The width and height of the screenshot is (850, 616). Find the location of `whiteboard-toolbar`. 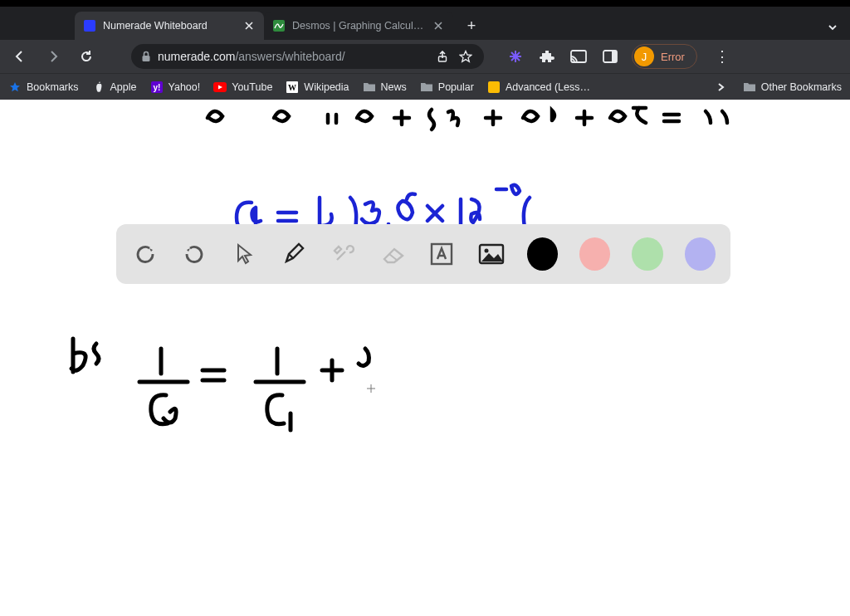

whiteboard-toolbar is located at coordinates (423, 254).